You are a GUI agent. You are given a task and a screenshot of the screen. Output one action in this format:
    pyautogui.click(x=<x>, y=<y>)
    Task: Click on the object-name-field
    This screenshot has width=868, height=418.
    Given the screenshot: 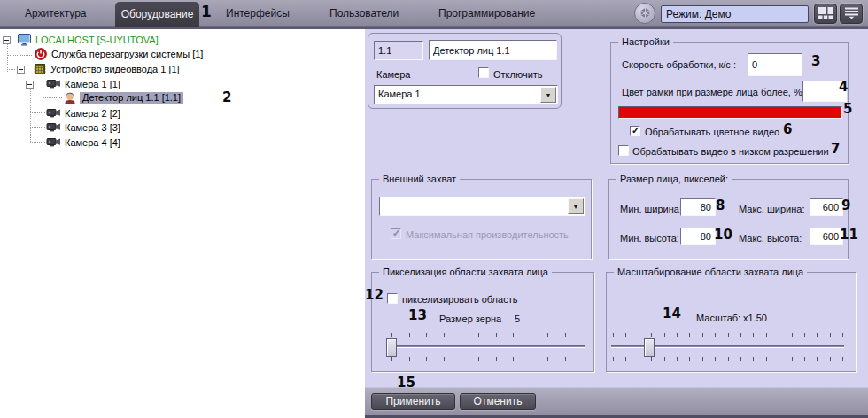 What is the action you would take?
    pyautogui.click(x=492, y=50)
    